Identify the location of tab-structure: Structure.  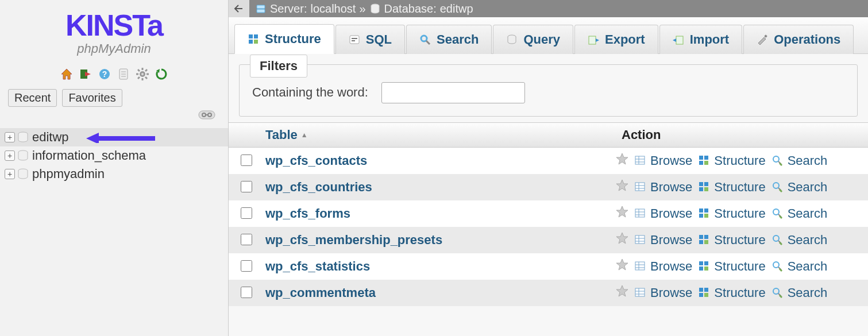
(284, 39).